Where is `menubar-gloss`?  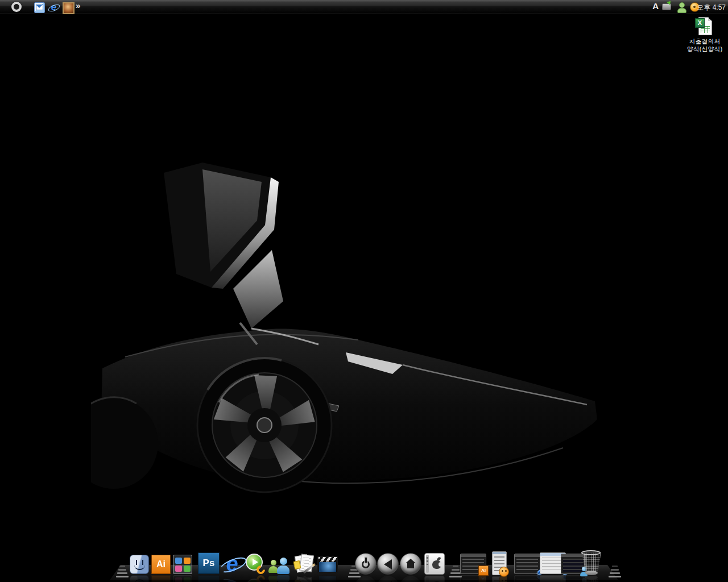
menubar-gloss is located at coordinates (364, 3).